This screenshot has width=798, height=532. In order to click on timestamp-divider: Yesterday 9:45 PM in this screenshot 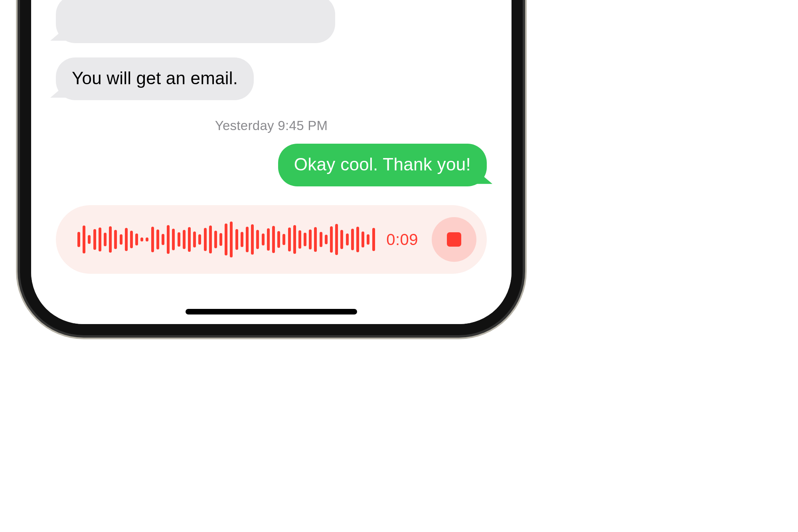, I will do `click(271, 126)`.